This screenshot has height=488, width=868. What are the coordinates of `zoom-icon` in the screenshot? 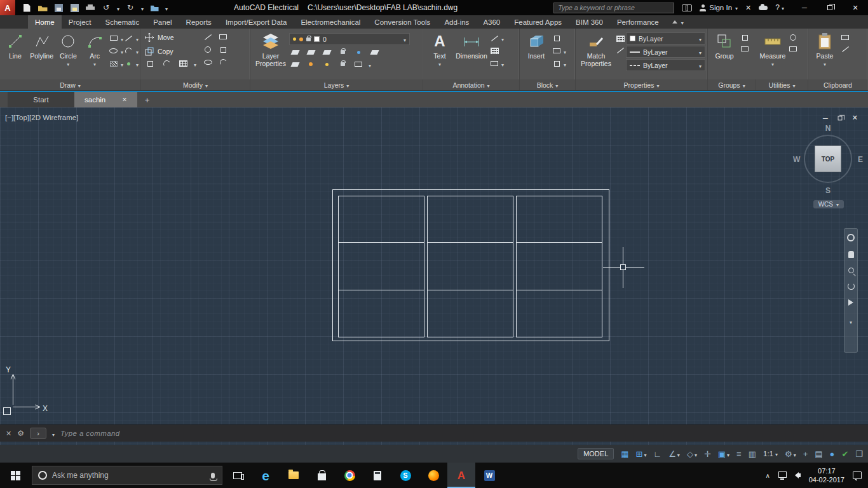 It's located at (851, 271).